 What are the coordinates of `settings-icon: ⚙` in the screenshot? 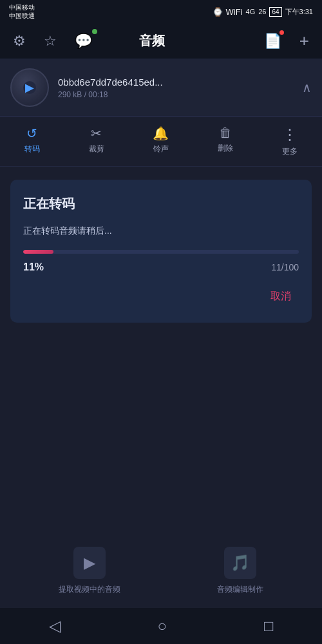 It's located at (19, 41).